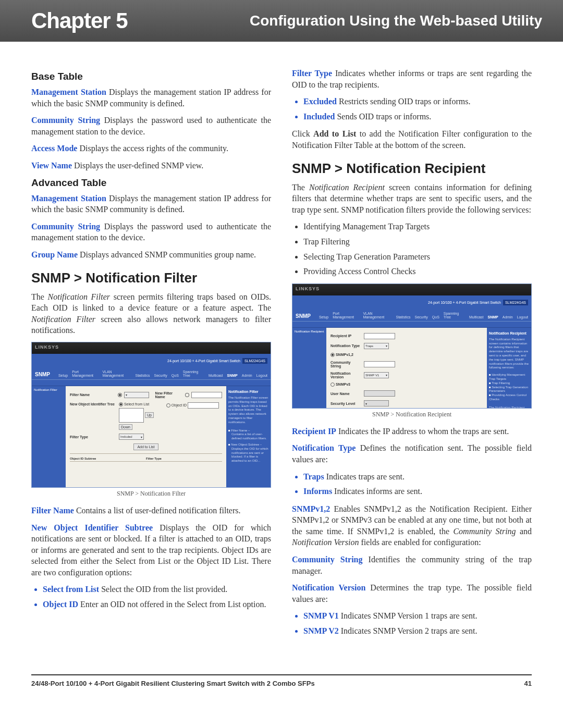 The image size is (563, 728). What do you see at coordinates (418, 249) in the screenshot?
I see `nr-services-list: Identifying Management Trap Targets Trap…` at bounding box center [418, 249].